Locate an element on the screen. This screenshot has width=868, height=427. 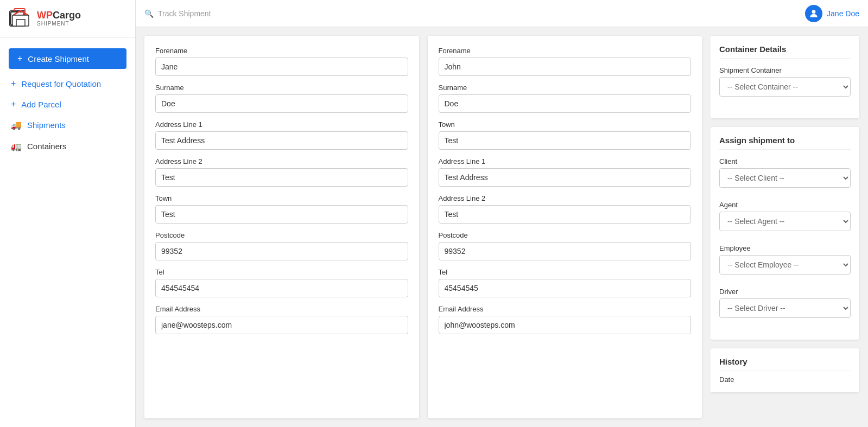
receiver-town-input is located at coordinates (565, 141).